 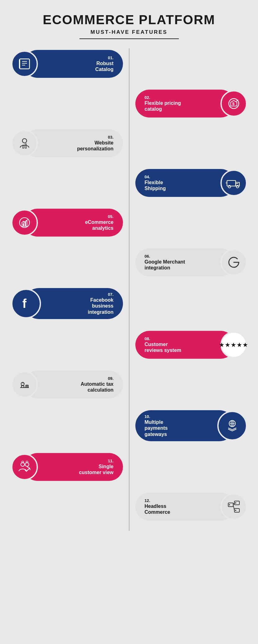 I want to click on feature-card-11: 11. Singlecustomer view, so click(x=67, y=467).